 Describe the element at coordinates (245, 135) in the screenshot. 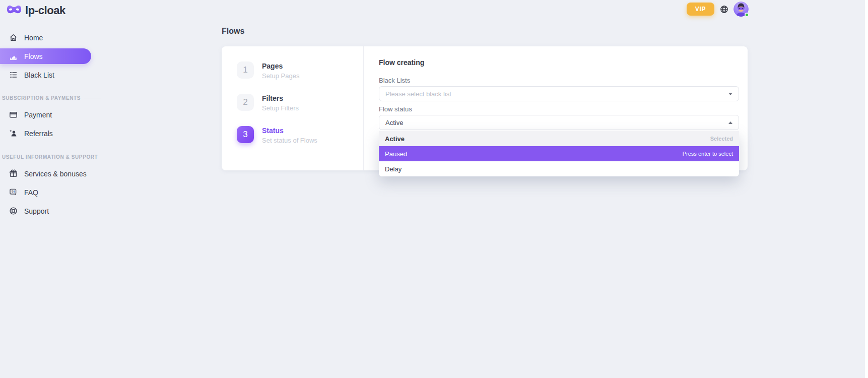

I see `step-number-badge: 3` at that location.